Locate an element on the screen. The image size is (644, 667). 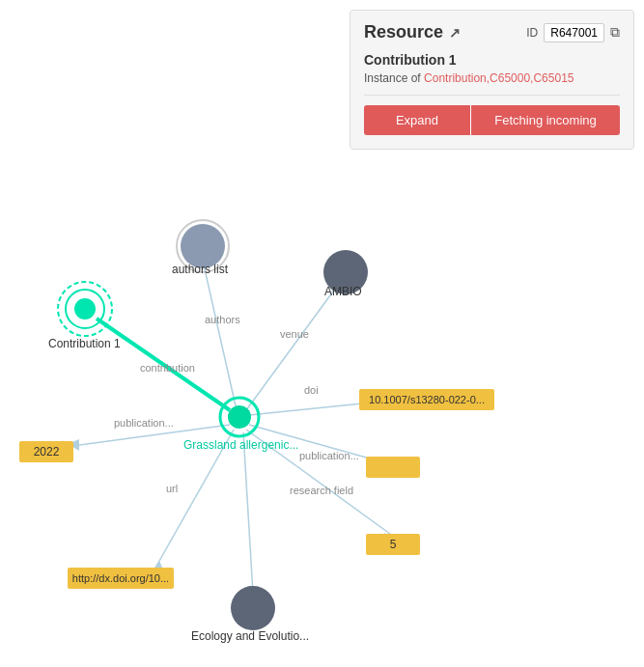
year-label: 2022 is located at coordinates (46, 452).